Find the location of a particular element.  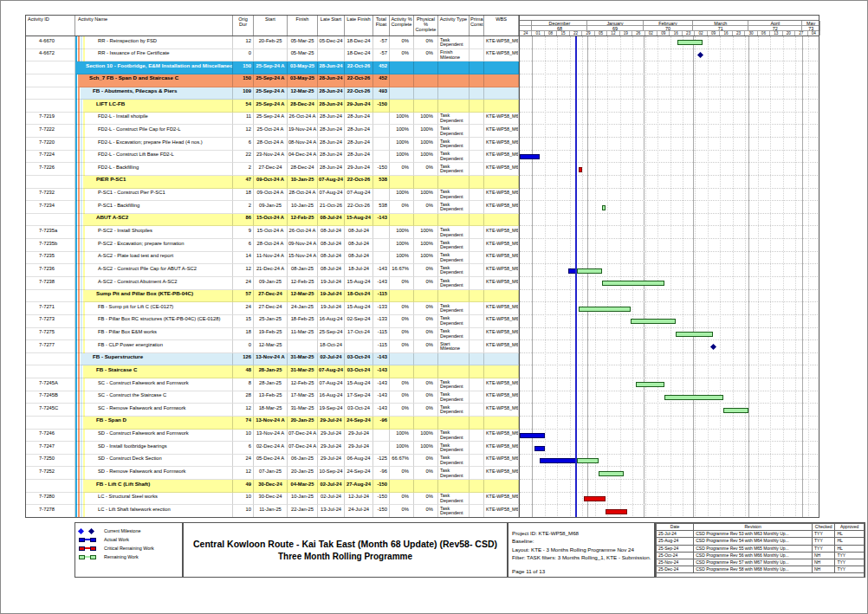

cell-late_finish: 29-Jun-24 is located at coordinates (359, 106).